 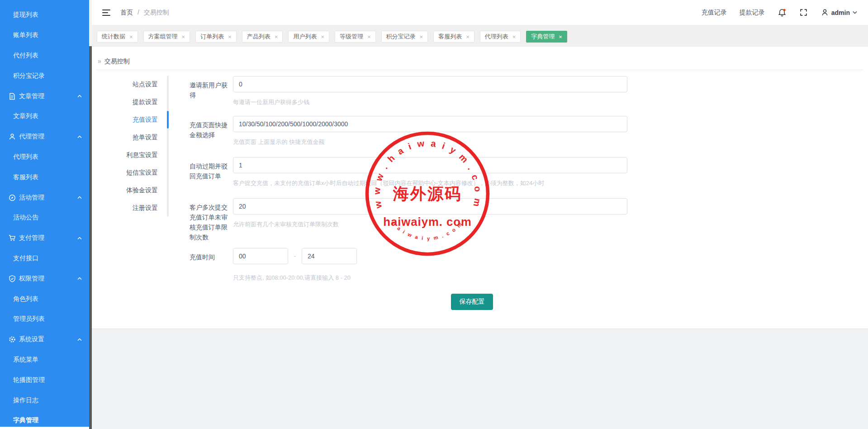 What do you see at coordinates (114, 37) in the screenshot?
I see `tab-label: 统计数据` at bounding box center [114, 37].